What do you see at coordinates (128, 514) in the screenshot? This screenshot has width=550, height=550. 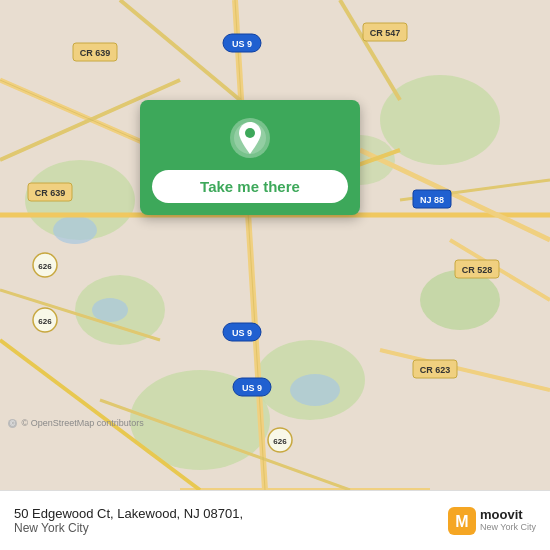 I see `address-line1: 50 Edgewood Ct, Lakewood, NJ 08701,` at bounding box center [128, 514].